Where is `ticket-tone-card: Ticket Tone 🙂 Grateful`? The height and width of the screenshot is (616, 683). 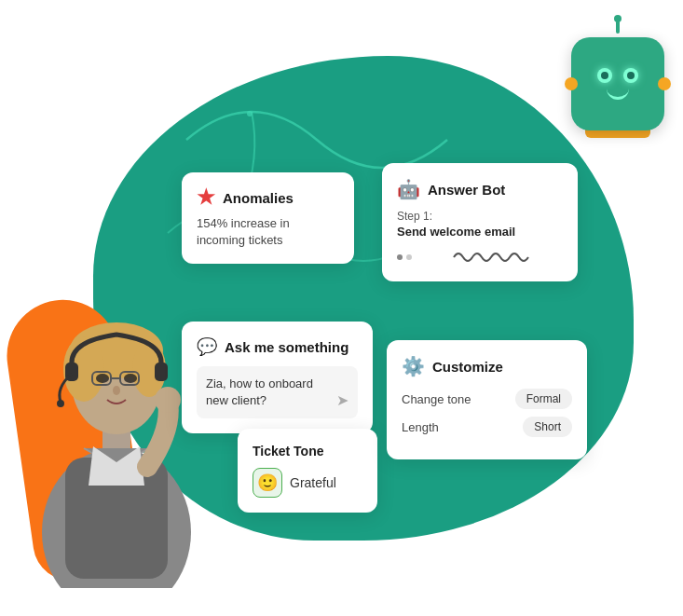 ticket-tone-card: Ticket Tone 🙂 Grateful is located at coordinates (307, 471).